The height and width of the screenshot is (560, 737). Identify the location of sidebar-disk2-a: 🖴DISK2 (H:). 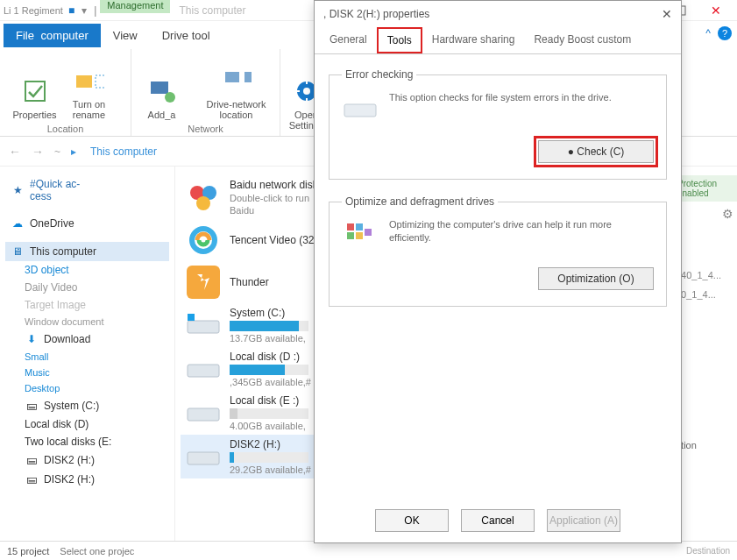
(88, 460).